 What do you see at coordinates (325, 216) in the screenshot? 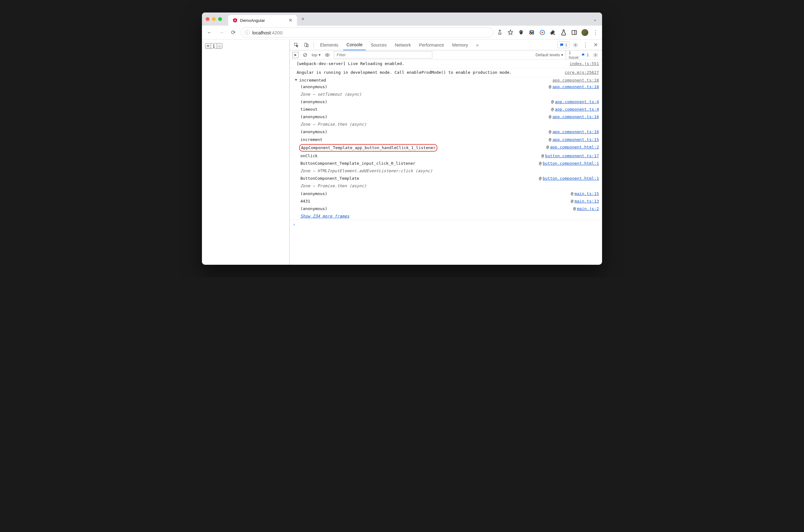
I see `show-more-link: Show 234 more frames` at bounding box center [325, 216].